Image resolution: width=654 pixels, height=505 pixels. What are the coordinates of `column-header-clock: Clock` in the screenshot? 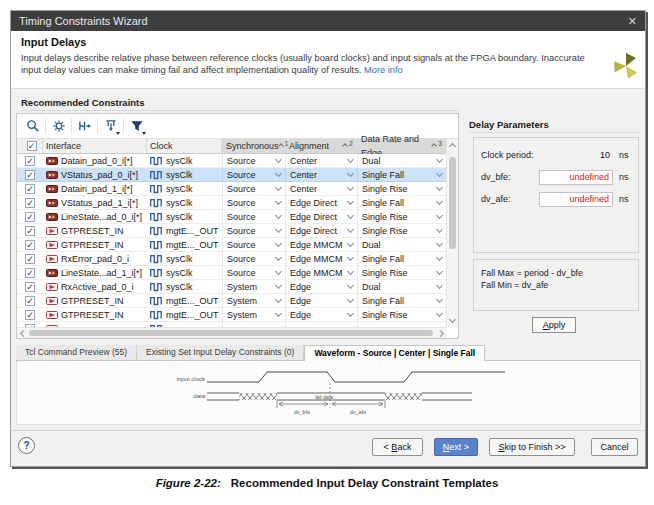 It's located at (184, 146).